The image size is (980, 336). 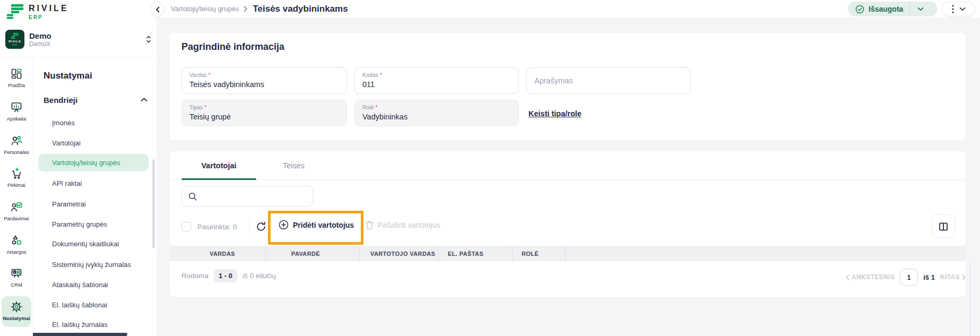 What do you see at coordinates (80, 334) in the screenshot?
I see `sidebar-horizontal-scrollbar` at bounding box center [80, 334].